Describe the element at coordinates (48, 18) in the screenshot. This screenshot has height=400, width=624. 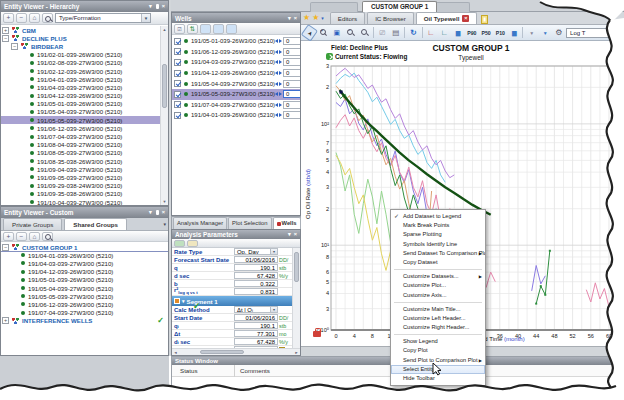
I see `search-icon` at that location.